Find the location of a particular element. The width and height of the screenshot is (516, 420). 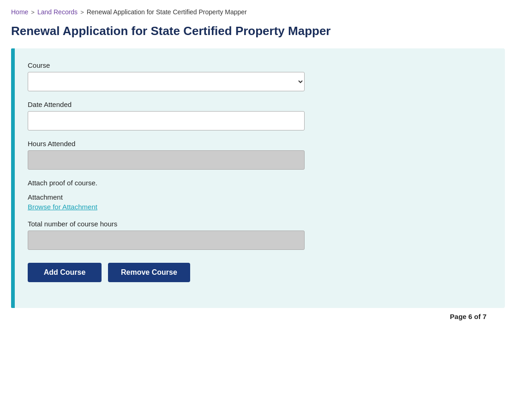

attachment-label: Attachment is located at coordinates (258, 197).